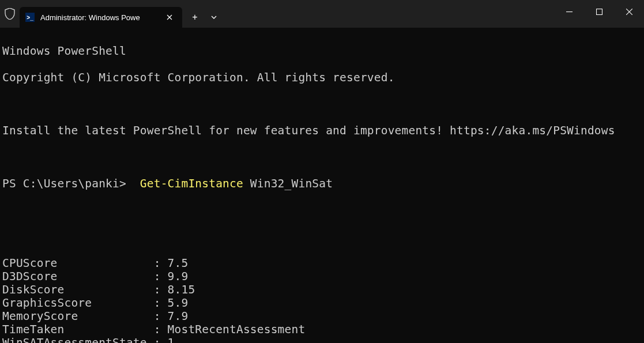 Image resolution: width=644 pixels, height=343 pixels. Describe the element at coordinates (322, 263) in the screenshot. I see `output-row: CPUScore : 7.5` at that location.